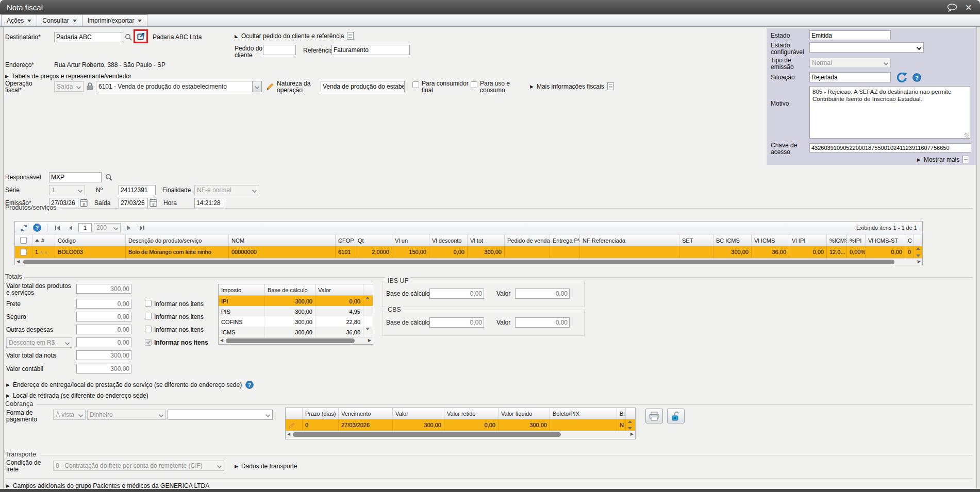  Describe the element at coordinates (374, 240) in the screenshot. I see `column-header-qt: Qt` at that location.